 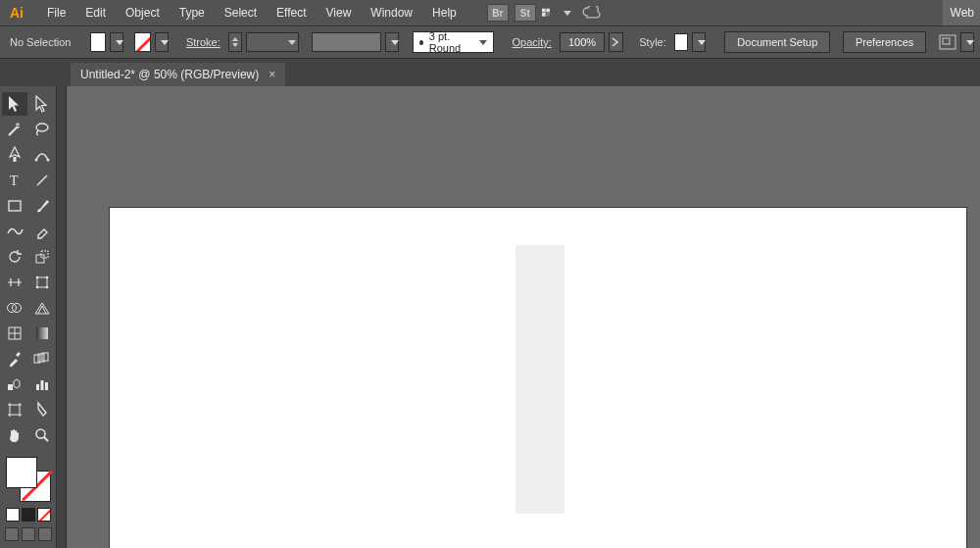 What do you see at coordinates (15, 333) in the screenshot?
I see `mesh-tool` at bounding box center [15, 333].